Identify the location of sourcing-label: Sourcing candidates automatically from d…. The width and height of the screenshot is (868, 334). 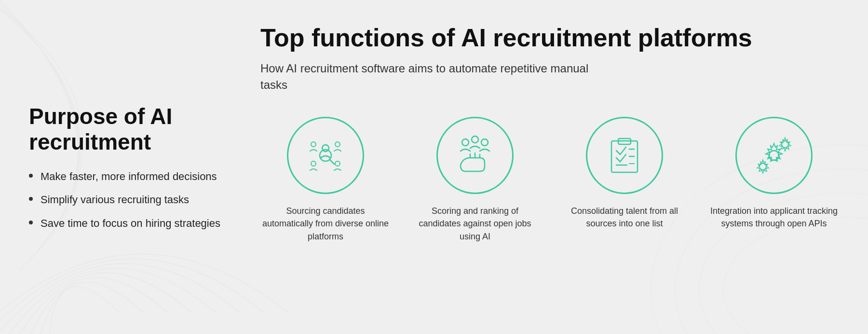
(326, 223).